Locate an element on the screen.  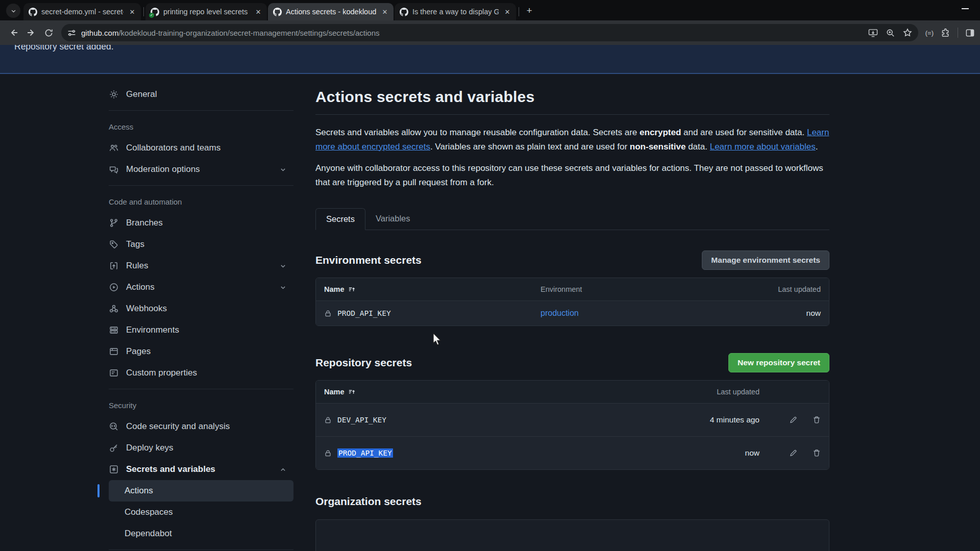
reload-button is located at coordinates (48, 33).